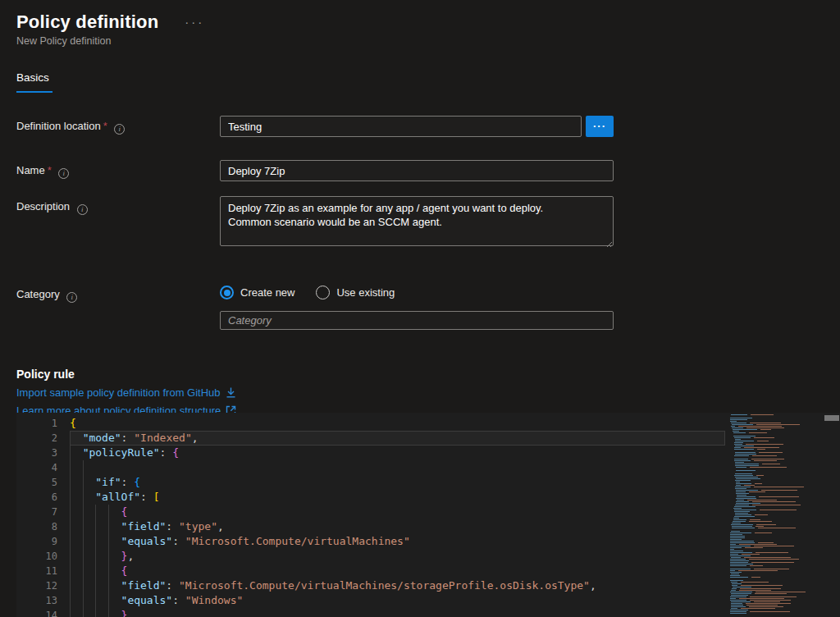 This screenshot has width=840, height=617. Describe the element at coordinates (417, 171) in the screenshot. I see `name-input` at that location.